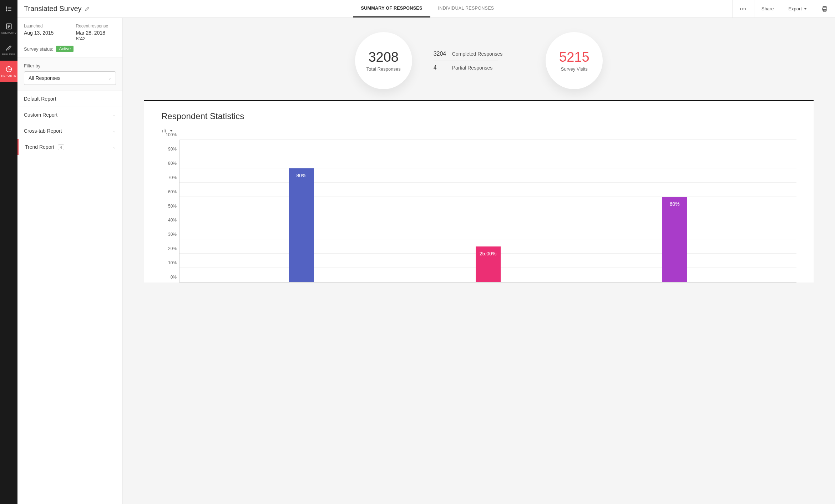  I want to click on partial-label: Partial Responses, so click(472, 68).